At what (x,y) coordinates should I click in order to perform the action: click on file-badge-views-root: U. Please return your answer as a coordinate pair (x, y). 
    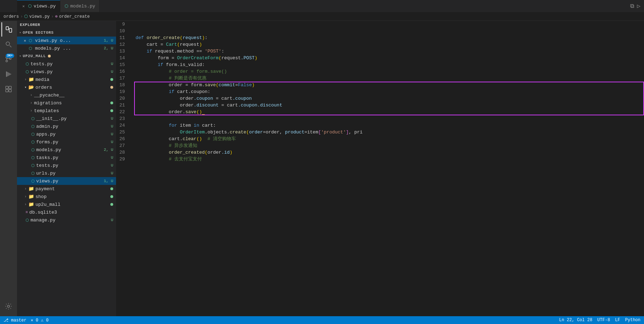
    Looking at the image, I should click on (114, 72).